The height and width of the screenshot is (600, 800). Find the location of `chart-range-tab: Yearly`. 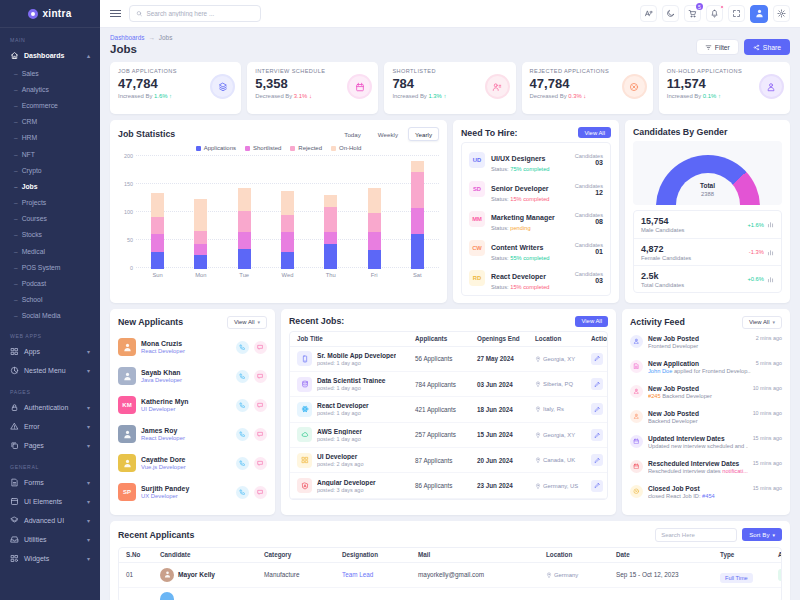

chart-range-tab: Yearly is located at coordinates (424, 134).